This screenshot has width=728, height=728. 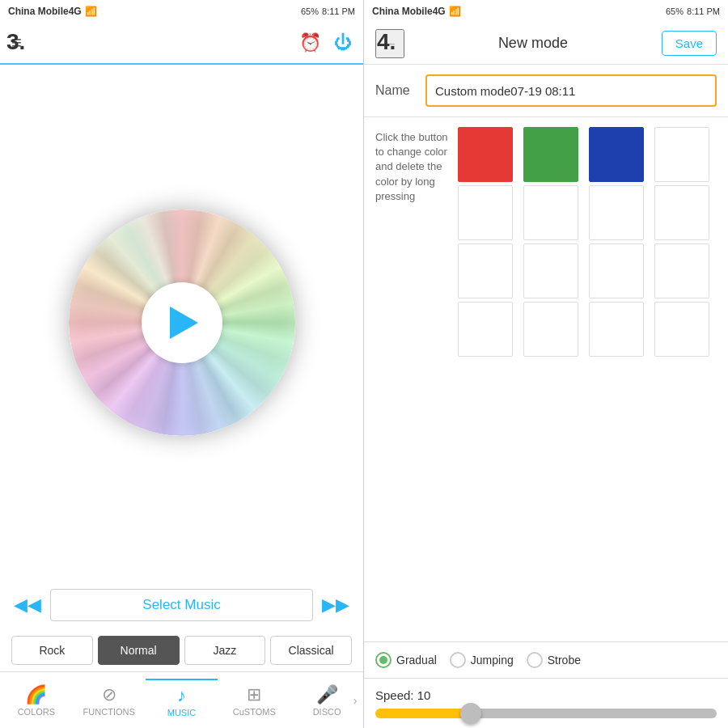 I want to click on customs-icon: ⊞, so click(x=254, y=695).